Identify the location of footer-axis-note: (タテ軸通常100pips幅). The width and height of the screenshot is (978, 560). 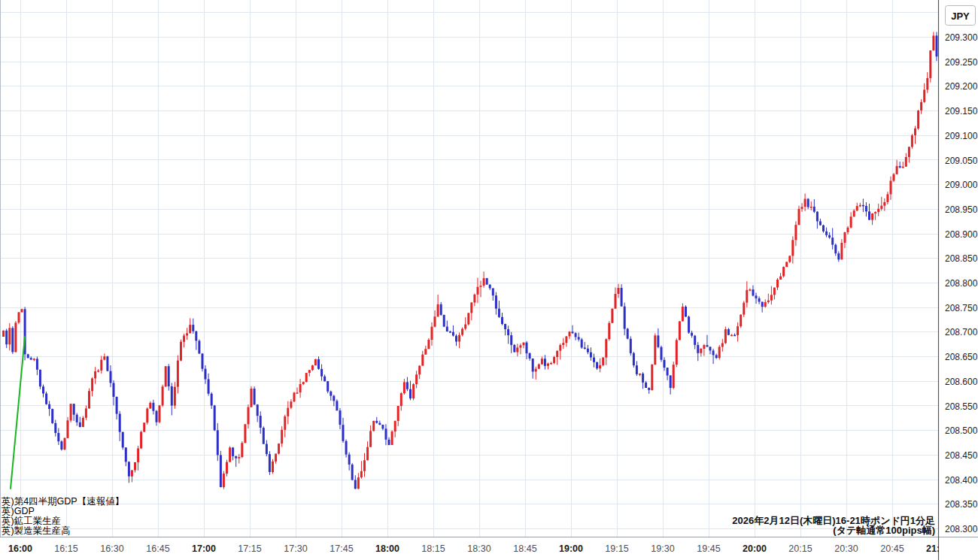
(884, 531).